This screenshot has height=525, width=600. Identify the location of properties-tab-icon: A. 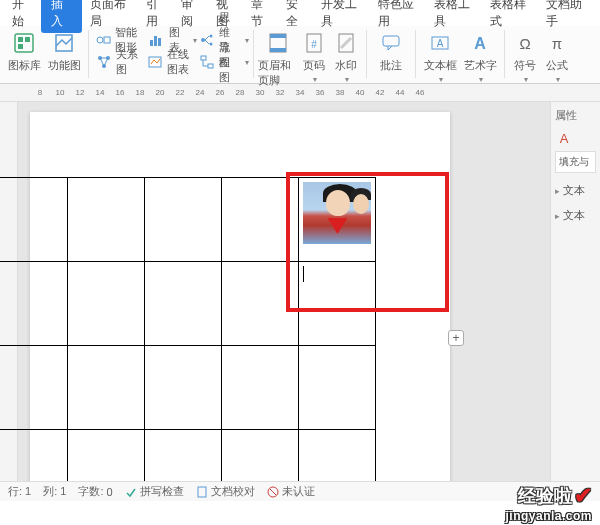
(576, 138).